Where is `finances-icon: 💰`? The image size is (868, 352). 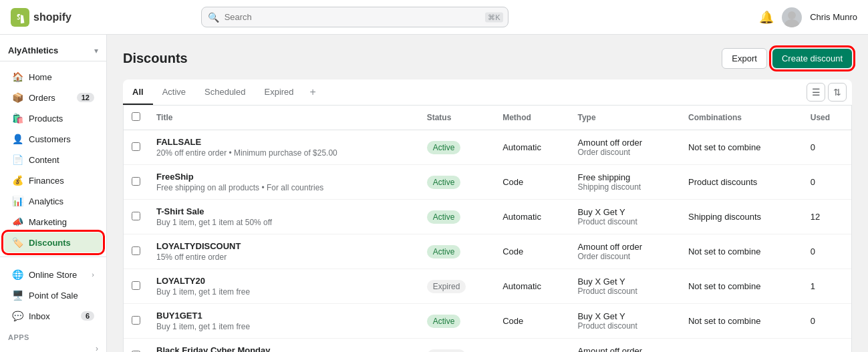
finances-icon: 💰 is located at coordinates (17, 180).